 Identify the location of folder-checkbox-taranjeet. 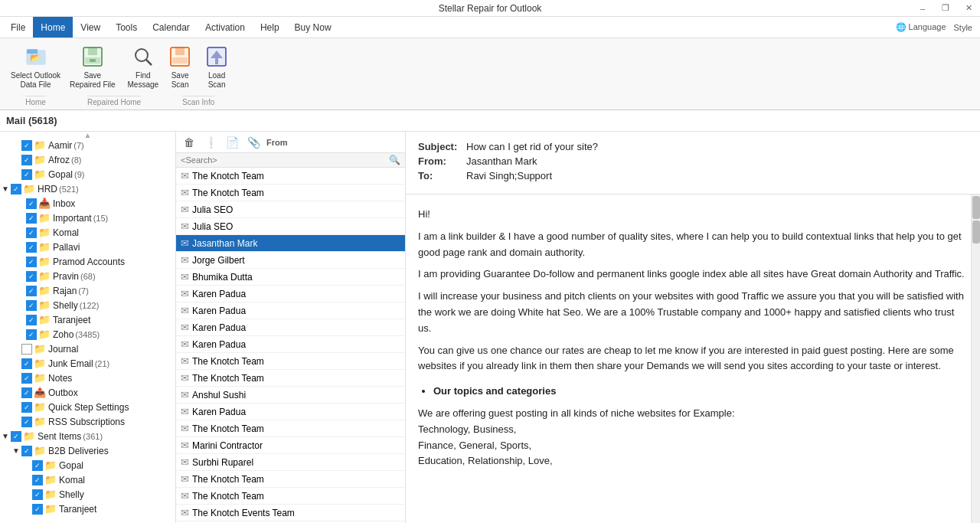
(31, 320).